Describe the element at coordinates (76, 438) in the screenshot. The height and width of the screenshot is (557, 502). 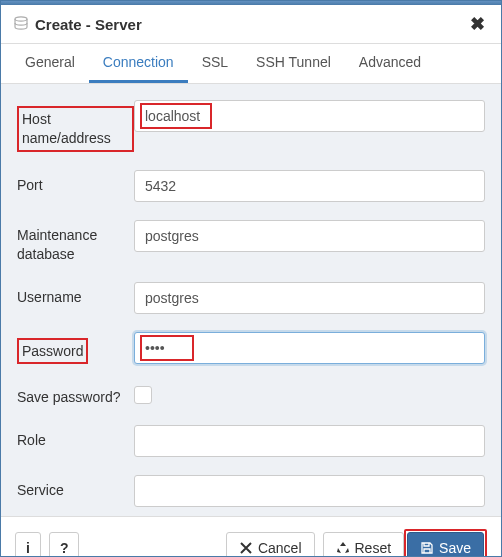
I see `role-label: Role` at that location.